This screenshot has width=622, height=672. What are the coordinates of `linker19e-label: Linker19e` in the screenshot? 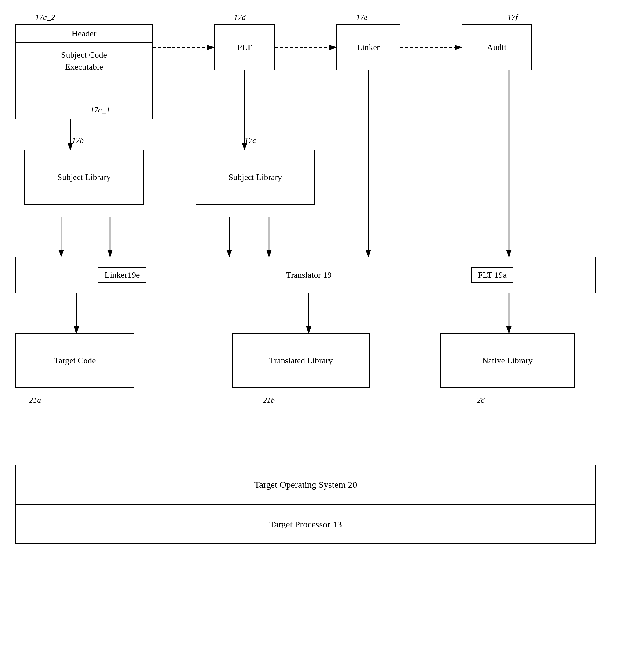 It's located at (122, 275).